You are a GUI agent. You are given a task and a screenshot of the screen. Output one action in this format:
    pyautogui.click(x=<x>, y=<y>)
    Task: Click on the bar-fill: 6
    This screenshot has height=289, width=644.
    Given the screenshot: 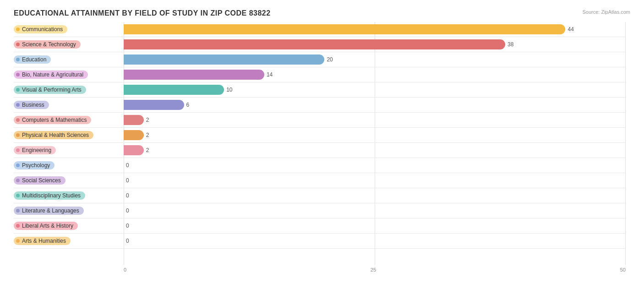 What is the action you would take?
    pyautogui.click(x=154, y=105)
    